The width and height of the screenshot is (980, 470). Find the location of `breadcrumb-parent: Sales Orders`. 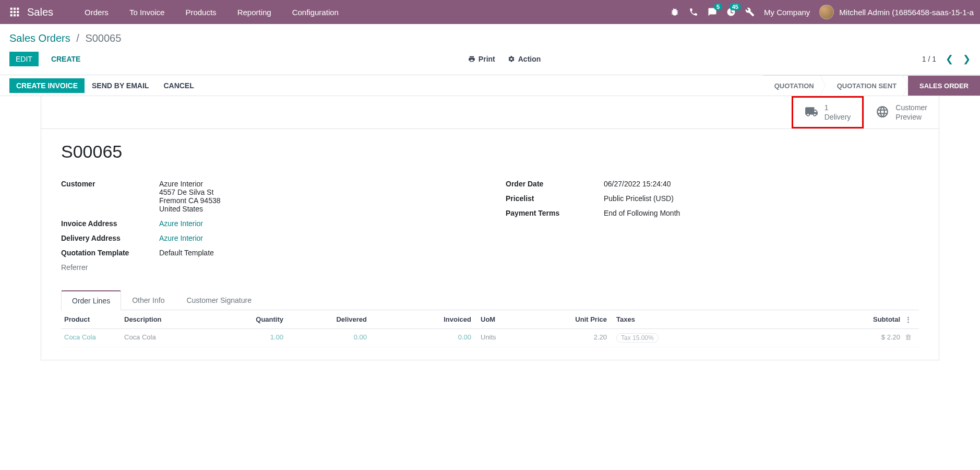

breadcrumb-parent: Sales Orders is located at coordinates (40, 38).